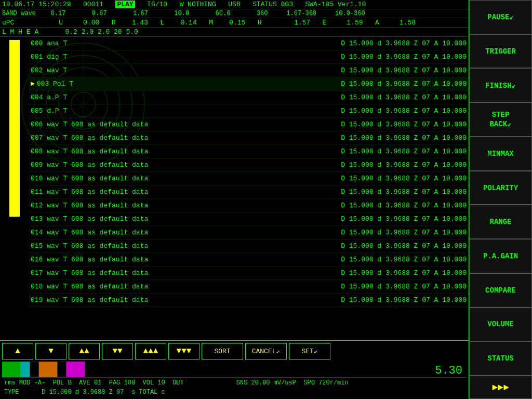  What do you see at coordinates (234, 382) in the screenshot?
I see `bottom-status-row1: rms MOD -A- POL B AVE 01 PAG 100 VOL 10 …` at bounding box center [234, 382].